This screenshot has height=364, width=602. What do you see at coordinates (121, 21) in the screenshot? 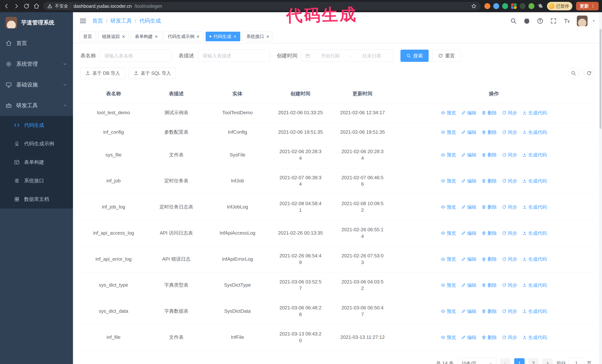
I see `breadcrumb-devtools: 研发工具` at bounding box center [121, 21].